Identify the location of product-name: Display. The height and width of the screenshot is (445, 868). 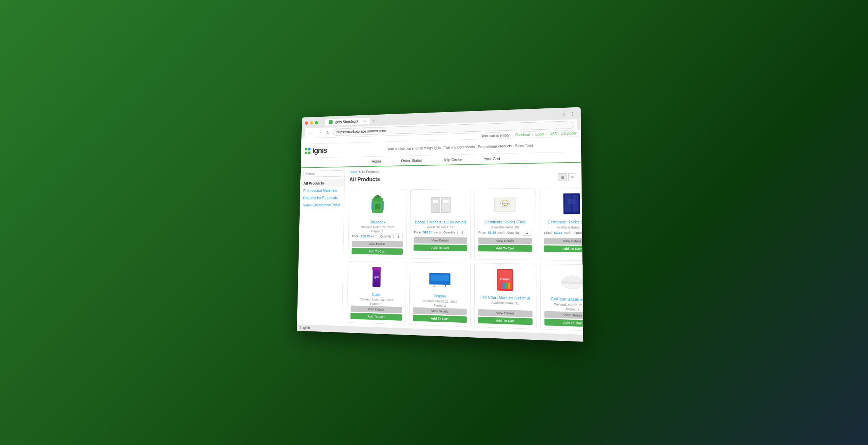
(440, 296).